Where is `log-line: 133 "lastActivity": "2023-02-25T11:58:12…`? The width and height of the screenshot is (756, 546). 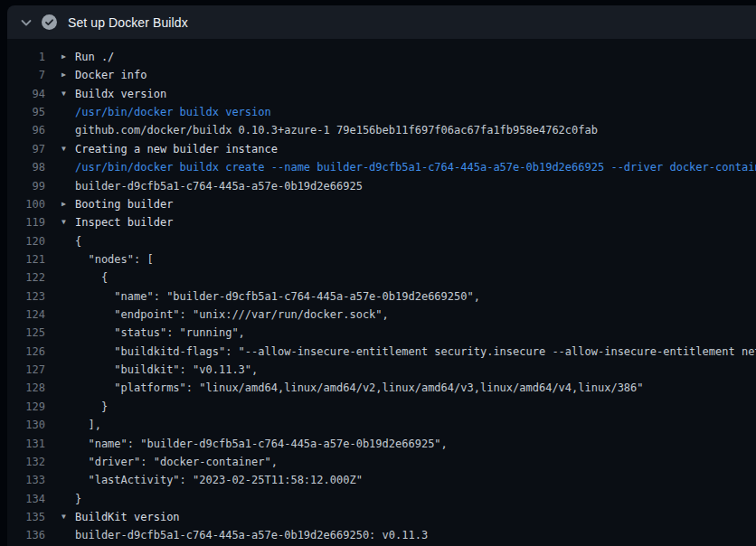 log-line: 133 "lastActivity": "2023-02-25T11:58:12… is located at coordinates (382, 480).